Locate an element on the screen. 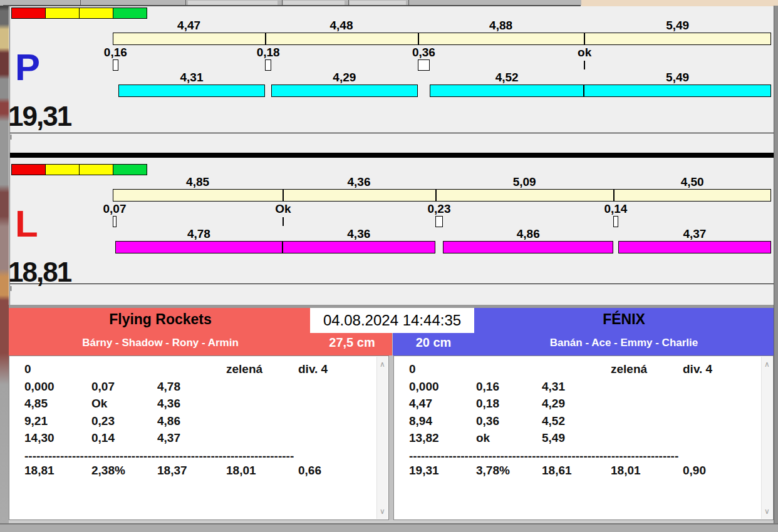 This screenshot has height=532, width=778. results-row-cell: 9,21 is located at coordinates (36, 421).